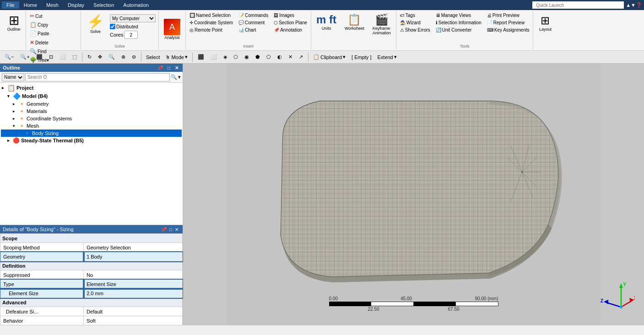 This screenshot has height=335, width=644. I want to click on analysis-button: A Analysis, so click(172, 29).